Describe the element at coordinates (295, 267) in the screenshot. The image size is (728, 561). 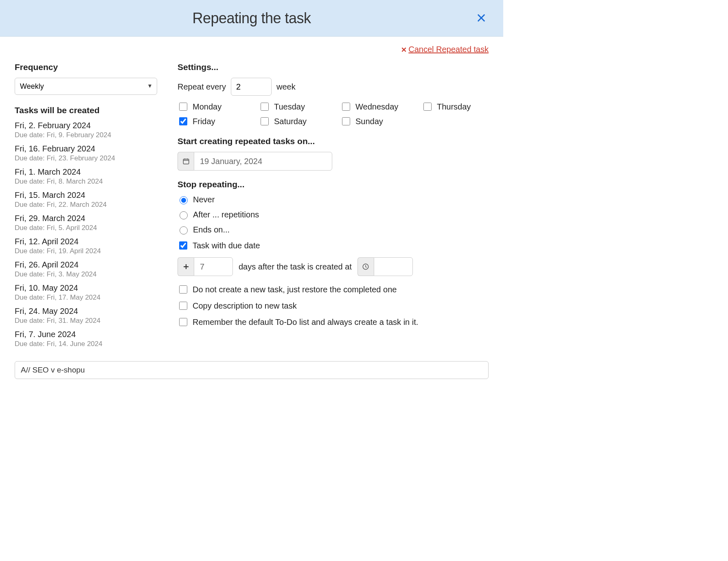
I see `due-days-suffix: days after the task is created at` at that location.